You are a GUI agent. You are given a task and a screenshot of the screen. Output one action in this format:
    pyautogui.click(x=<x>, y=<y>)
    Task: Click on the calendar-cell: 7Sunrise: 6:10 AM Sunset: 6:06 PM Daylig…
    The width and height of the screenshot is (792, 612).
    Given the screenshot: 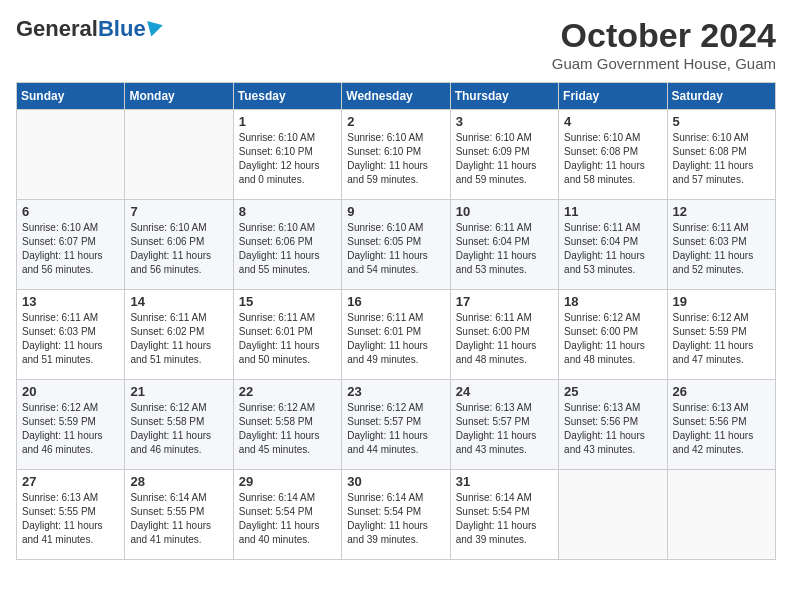 What is the action you would take?
    pyautogui.click(x=179, y=245)
    